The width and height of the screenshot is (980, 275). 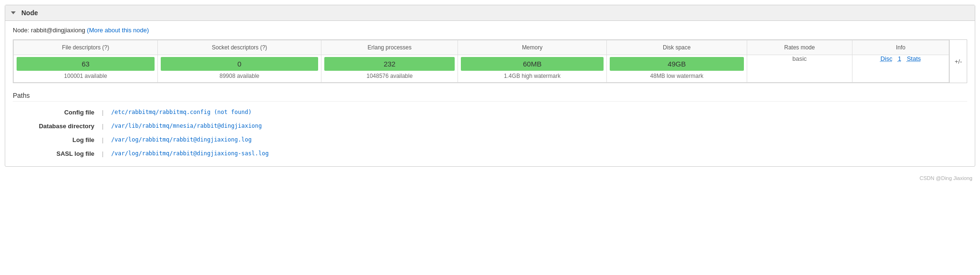 I want to click on path-row-log: Log file | /var/log/rabbitmq/rabbit@ding…, so click(x=490, y=140).